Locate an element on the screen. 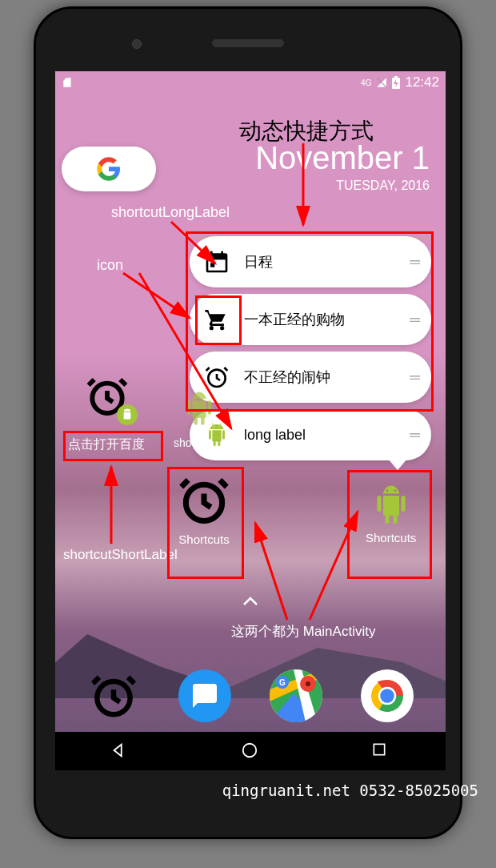 The image size is (496, 868). redbox-clock-app is located at coordinates (206, 523).